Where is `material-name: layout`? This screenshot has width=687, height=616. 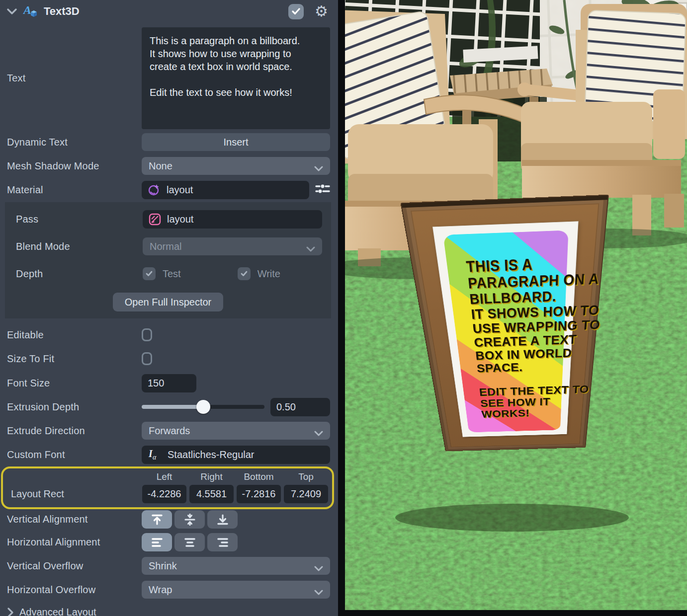 material-name: layout is located at coordinates (180, 190).